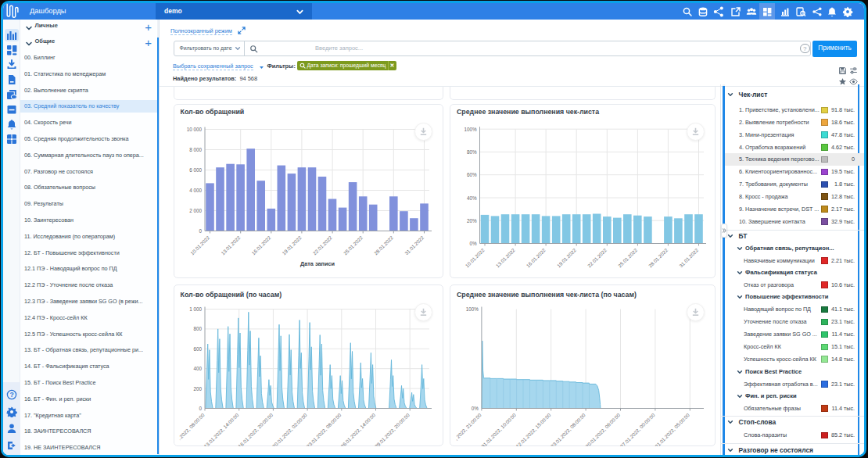  What do you see at coordinates (471, 152) in the screenshot?
I see `svg-text: 80%` at bounding box center [471, 152].